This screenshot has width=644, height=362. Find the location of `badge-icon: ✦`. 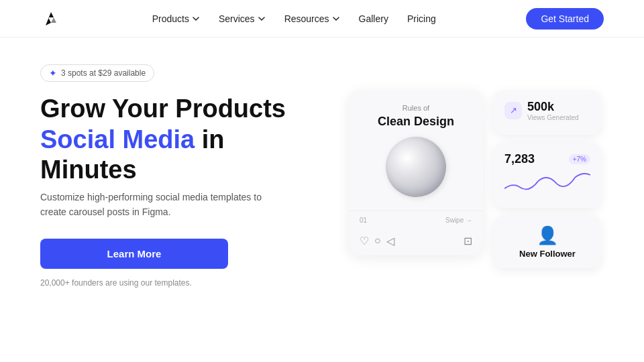

badge-icon: ✦ is located at coordinates (53, 73).